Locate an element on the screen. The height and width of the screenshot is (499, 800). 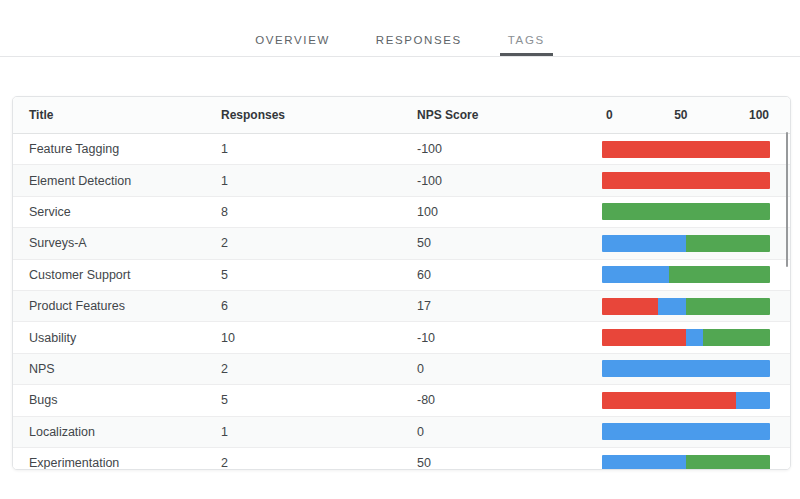
row-title: Product Features is located at coordinates (125, 306).